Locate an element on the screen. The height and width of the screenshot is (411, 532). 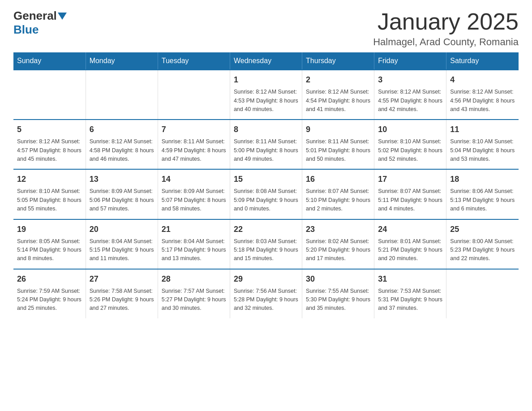
calendar-week-row: 19Sunrise: 8:05 AM Sunset: 5:14 PM Dayli… is located at coordinates (266, 244).